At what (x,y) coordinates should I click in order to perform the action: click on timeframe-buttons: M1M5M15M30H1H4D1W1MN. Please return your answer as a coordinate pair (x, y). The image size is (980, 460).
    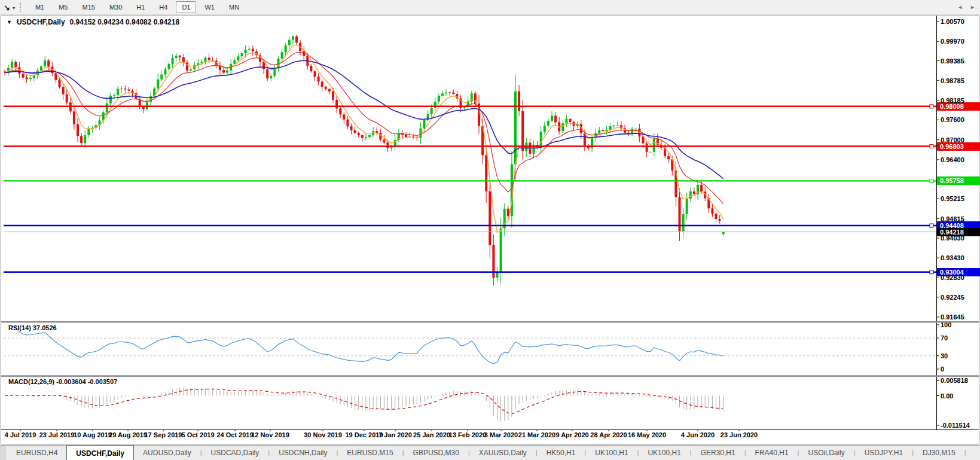
    Looking at the image, I should click on (138, 7).